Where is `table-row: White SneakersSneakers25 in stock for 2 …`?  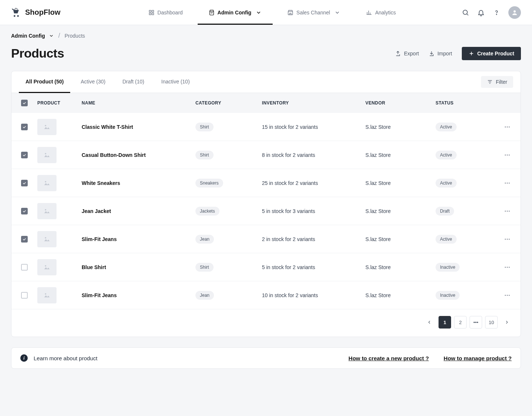
table-row: White SneakersSneakers25 in stock for 2 … is located at coordinates (266, 183).